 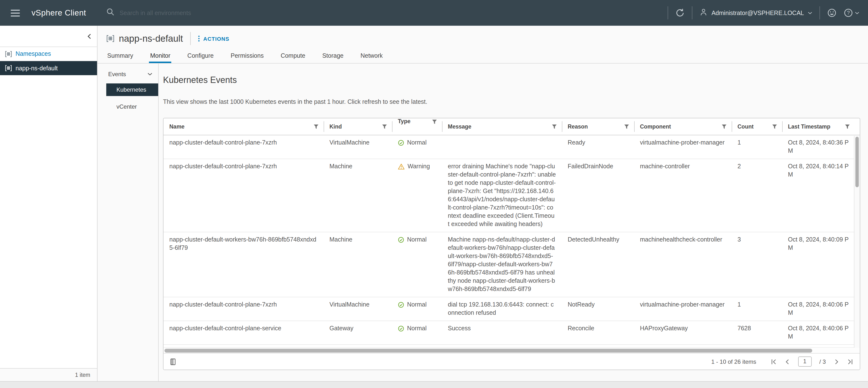 What do you see at coordinates (757, 195) in the screenshot?
I see `event-count-cell: 2` at bounding box center [757, 195].